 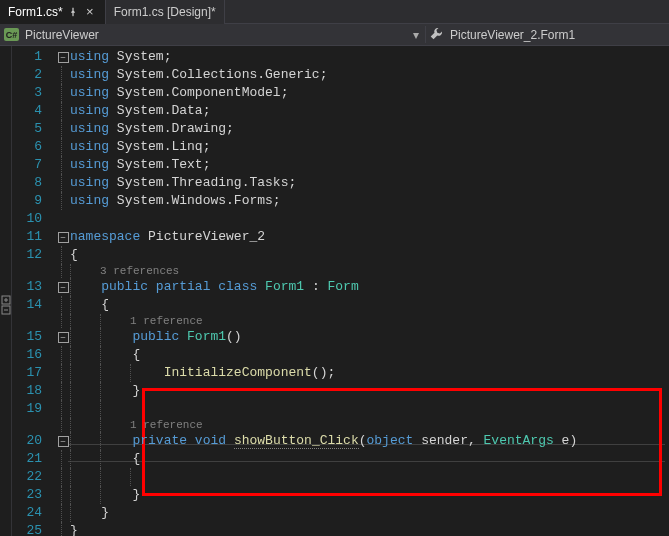 What do you see at coordinates (12, 34) in the screenshot?
I see `csharp-icon: C#` at bounding box center [12, 34].